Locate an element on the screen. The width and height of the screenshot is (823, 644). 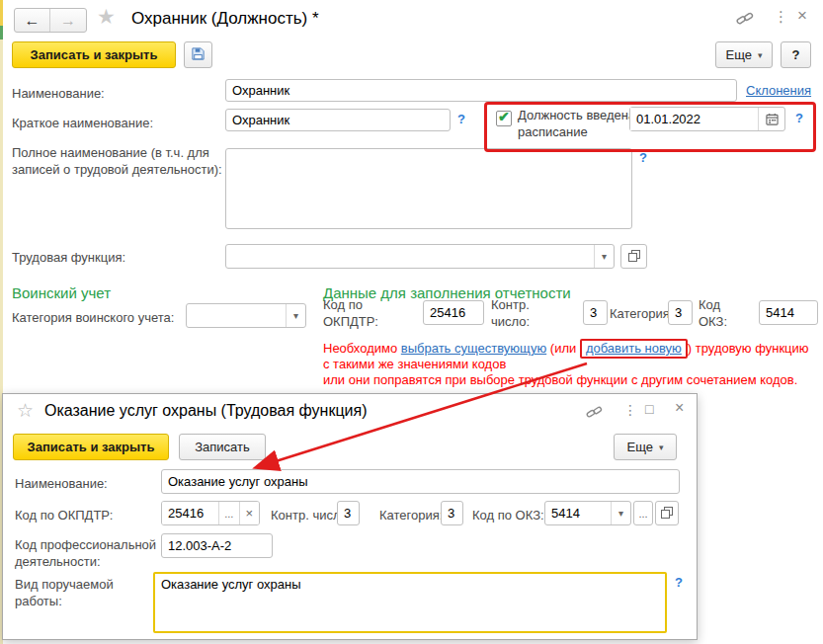
more-actions-button: Еще ▾ is located at coordinates (744, 55).